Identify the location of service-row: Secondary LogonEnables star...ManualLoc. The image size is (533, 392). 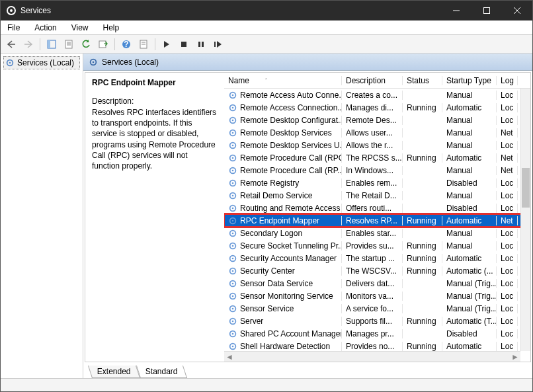
(377, 233).